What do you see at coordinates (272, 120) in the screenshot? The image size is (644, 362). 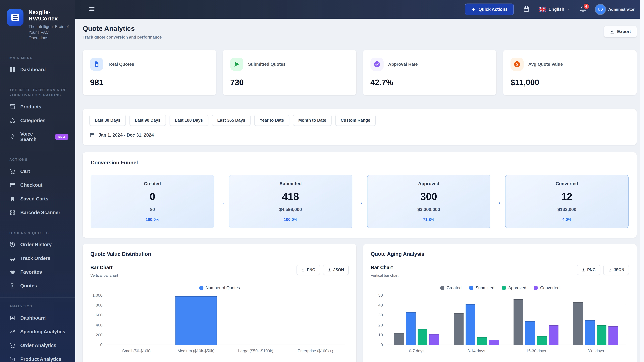 I see `date-range-button: Year to Date` at bounding box center [272, 120].